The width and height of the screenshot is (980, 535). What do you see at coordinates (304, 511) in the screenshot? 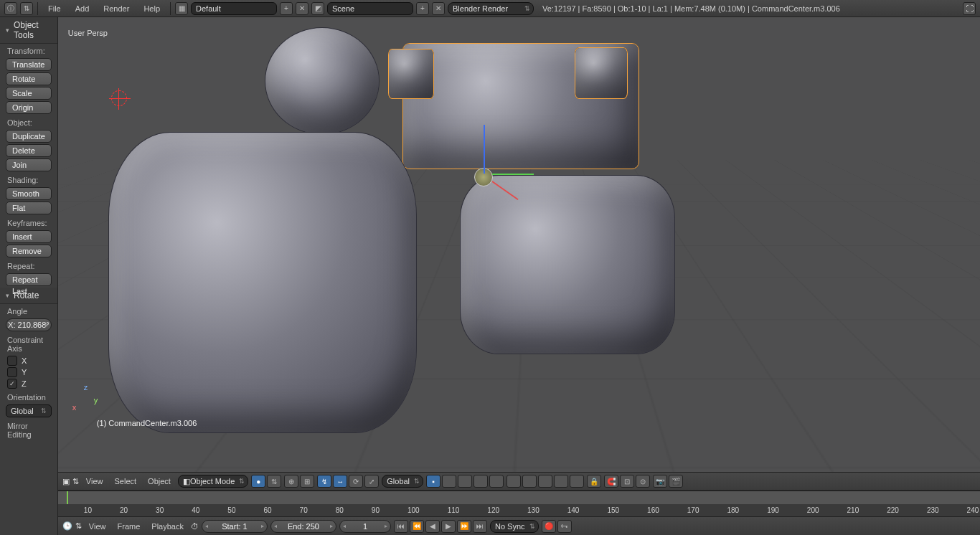
I see `tick-label: 70` at bounding box center [304, 511].